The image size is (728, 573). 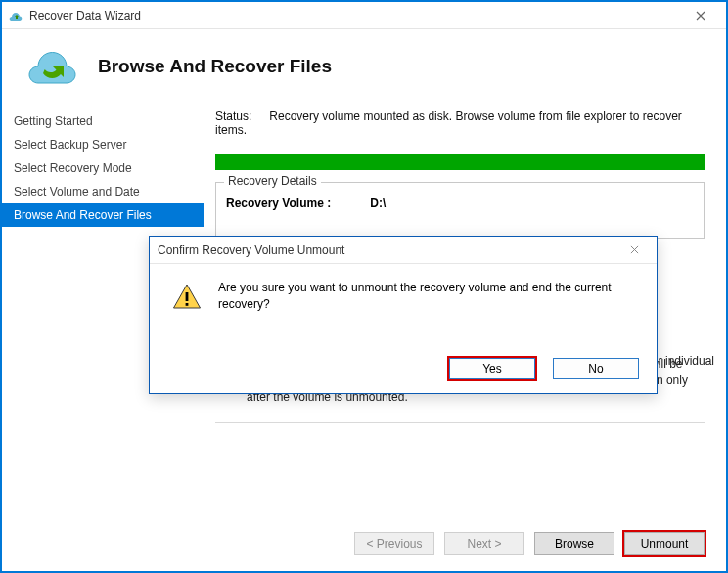 I want to click on sidebar-item-select-backup-server: Select Backup Server, so click(x=103, y=145).